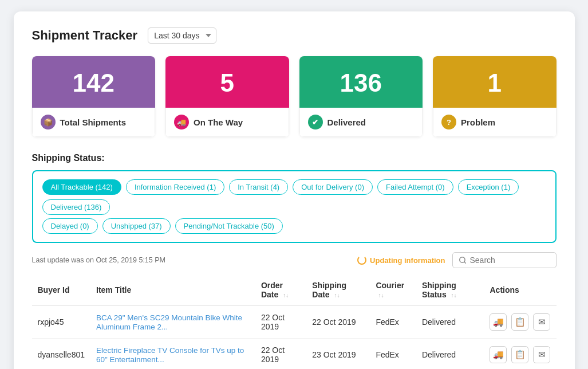 The height and width of the screenshot is (369, 588). What do you see at coordinates (294, 197) in the screenshot?
I see `filter-row-1: All Trackable (142) Information Received…` at bounding box center [294, 197].